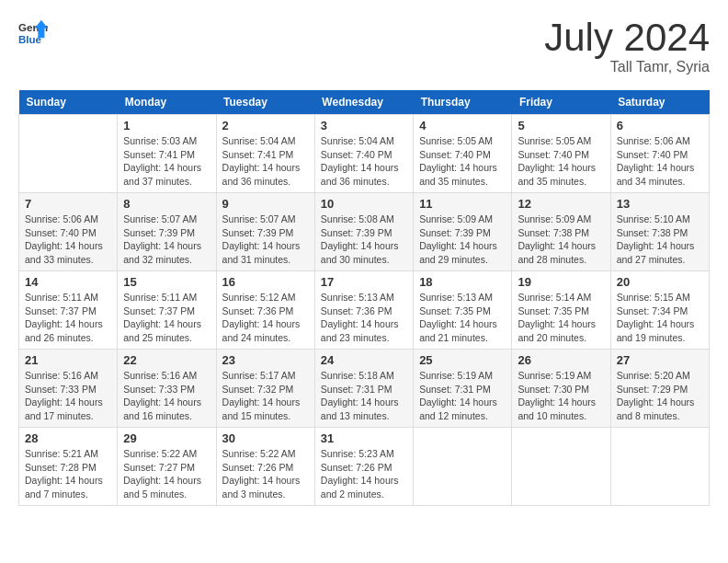 The height and width of the screenshot is (563, 728). What do you see at coordinates (167, 467) in the screenshot?
I see `day-cell: 29Sunrise: 5:22 AMSunset: 7:27 PMDayligh…` at bounding box center [167, 467].